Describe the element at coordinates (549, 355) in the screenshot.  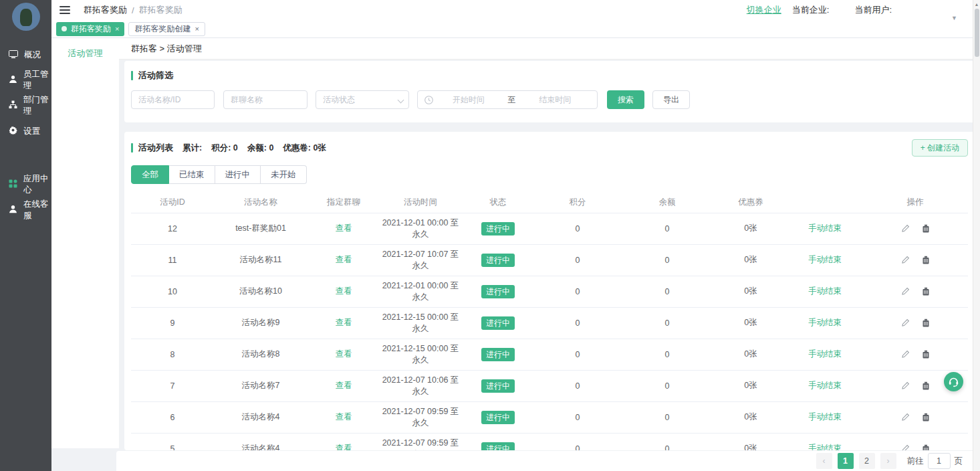
I see `table-row: 8 活动名称8 查看 2021-12-15 00:00 至永久 进行中 0 0 …` at that location.